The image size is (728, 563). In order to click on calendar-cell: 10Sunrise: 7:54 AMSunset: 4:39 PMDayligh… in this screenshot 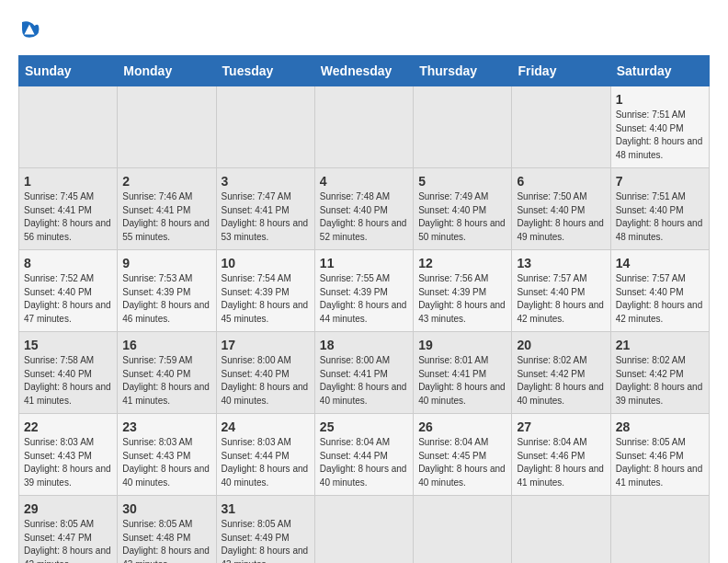, I will do `click(265, 291)`.